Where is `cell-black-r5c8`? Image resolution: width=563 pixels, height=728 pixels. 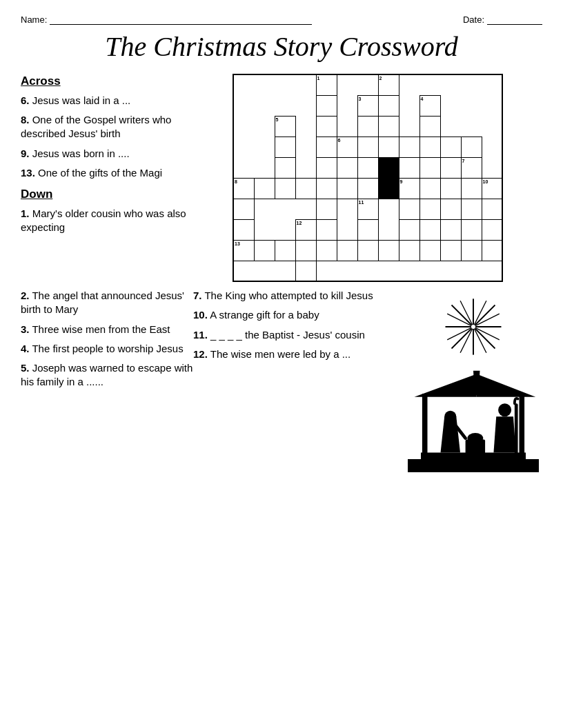
cell-black-r5c8 is located at coordinates (388, 168).